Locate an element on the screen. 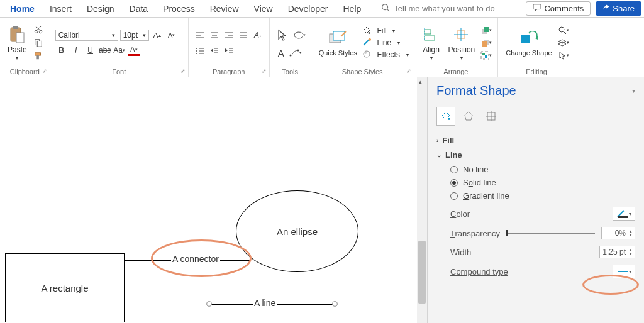 Image resolution: width=644 pixels, height=323 pixels. bullets-button is located at coordinates (200, 50).